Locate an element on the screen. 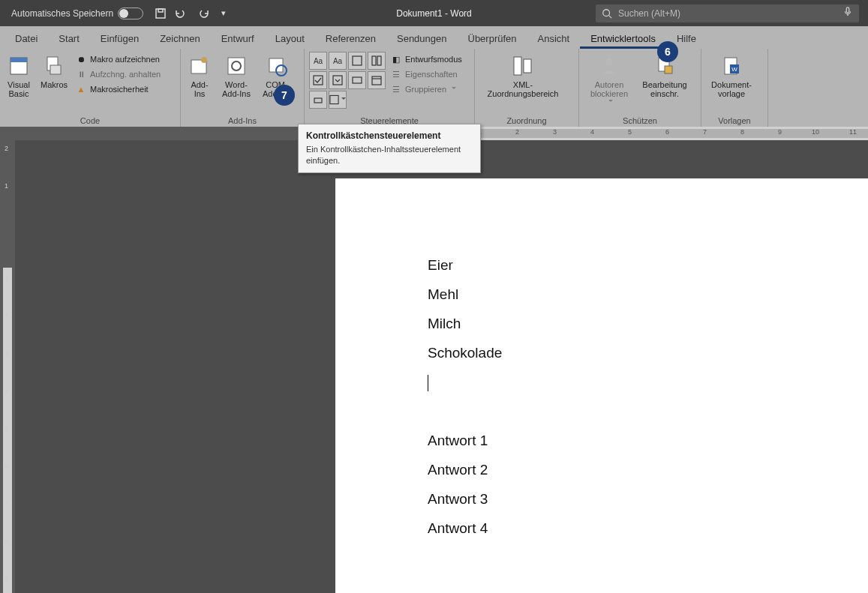  save-button is located at coordinates (161, 13).